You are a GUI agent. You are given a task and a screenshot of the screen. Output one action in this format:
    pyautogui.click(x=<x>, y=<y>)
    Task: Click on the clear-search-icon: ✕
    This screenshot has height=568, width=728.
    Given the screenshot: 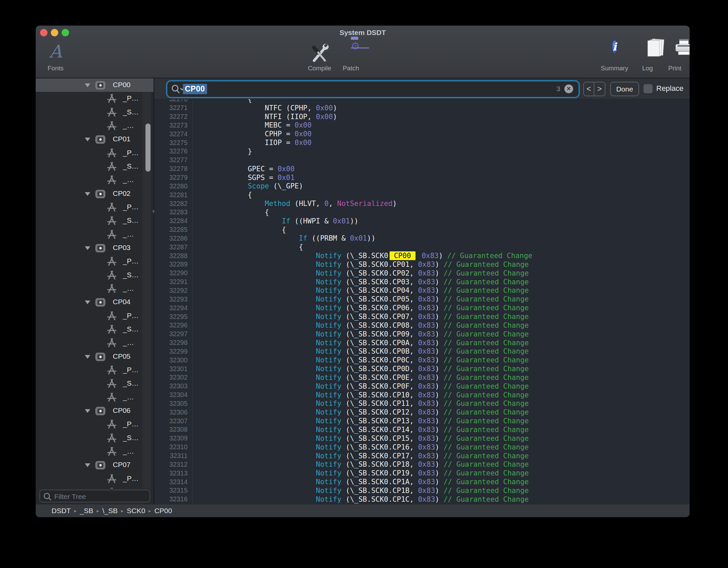 What is the action you would take?
    pyautogui.click(x=569, y=89)
    